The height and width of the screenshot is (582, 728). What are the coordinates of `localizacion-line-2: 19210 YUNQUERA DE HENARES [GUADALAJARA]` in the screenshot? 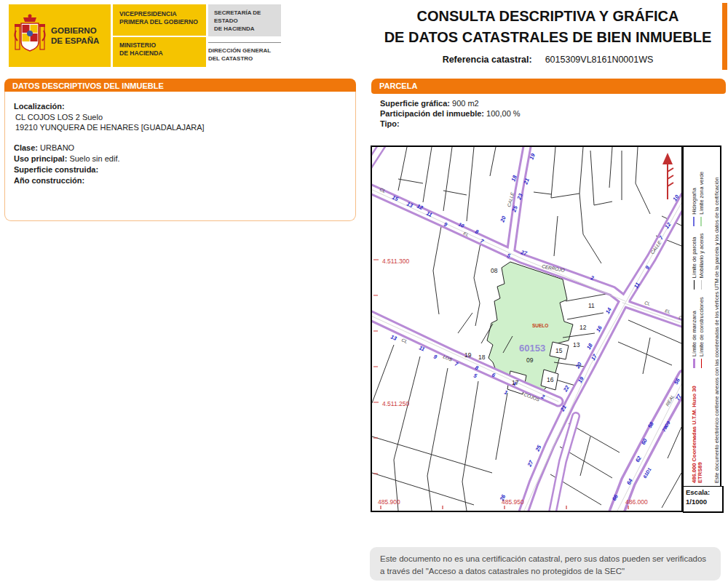 It's located at (185, 127).